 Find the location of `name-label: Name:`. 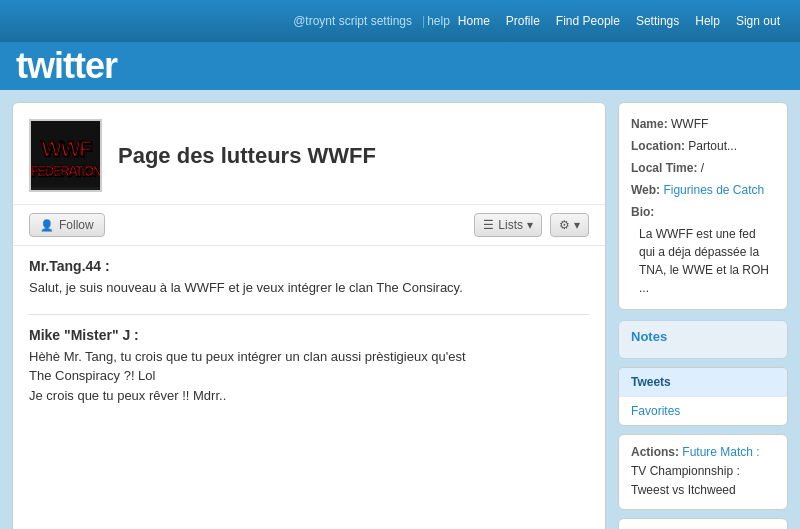

name-label: Name: is located at coordinates (650, 124).